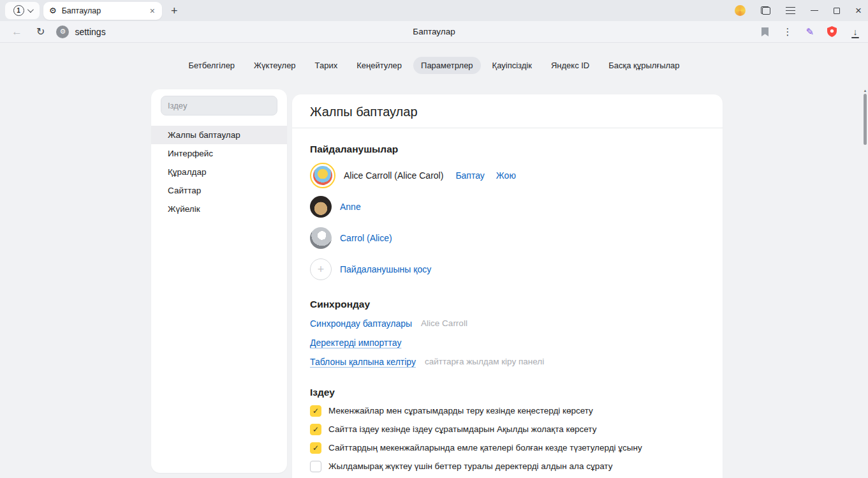 This screenshot has height=478, width=868. What do you see at coordinates (434, 59) in the screenshot?
I see `settings-nav-tabs: Бетбелгілер Жүктеулер Тарих Кеңейтулер П…` at bounding box center [434, 59].